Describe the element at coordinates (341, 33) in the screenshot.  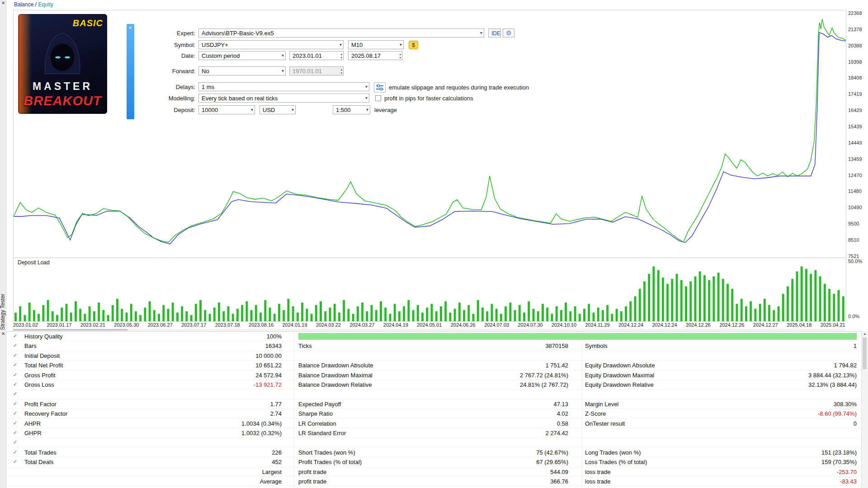
I see `expert-select: Advisors\BTP-Basic-V9.ex5▾` at that location.